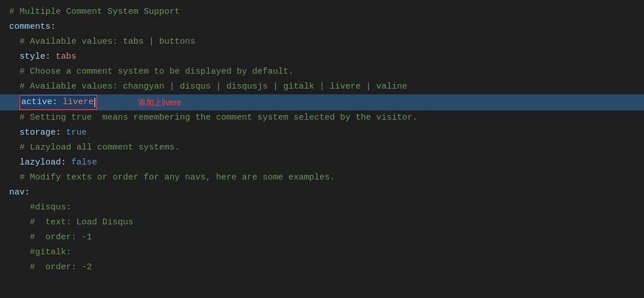  Describe the element at coordinates (51, 238) in the screenshot. I see `line-16-text: # order: -1` at that location.